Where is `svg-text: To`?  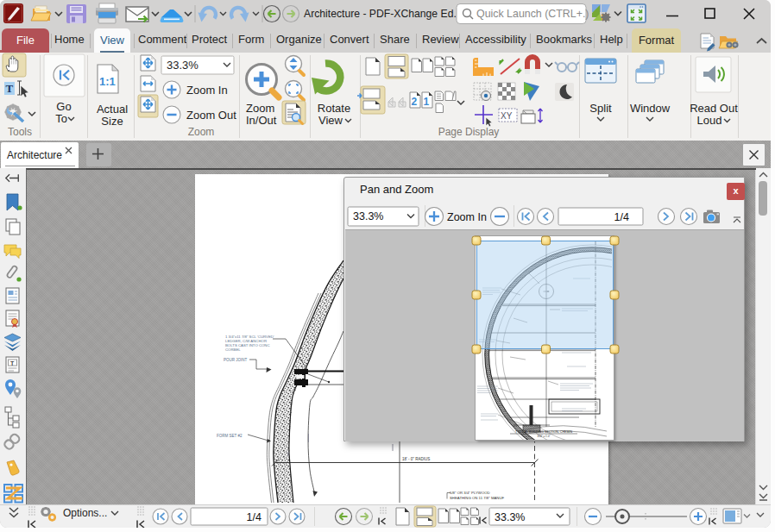
svg-text: To is located at coordinates (61, 119).